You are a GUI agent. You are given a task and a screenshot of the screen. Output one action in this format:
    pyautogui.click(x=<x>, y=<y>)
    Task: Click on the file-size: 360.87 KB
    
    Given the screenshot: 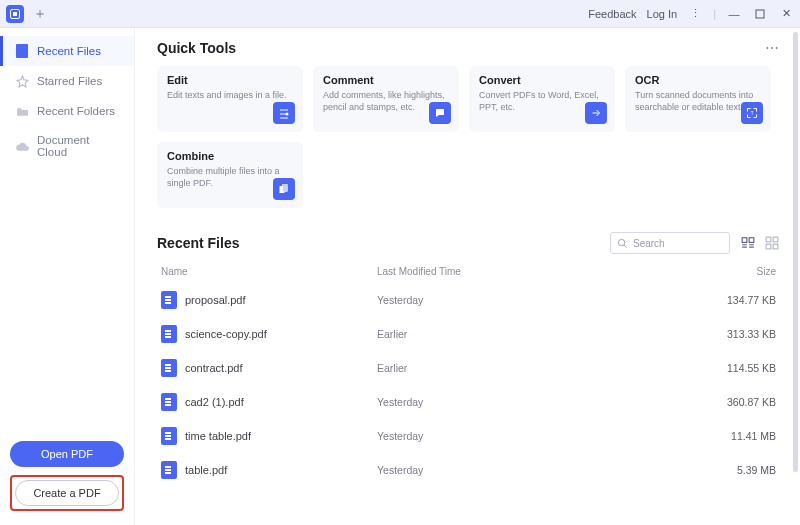 What is the action you would take?
    pyautogui.click(x=740, y=402)
    